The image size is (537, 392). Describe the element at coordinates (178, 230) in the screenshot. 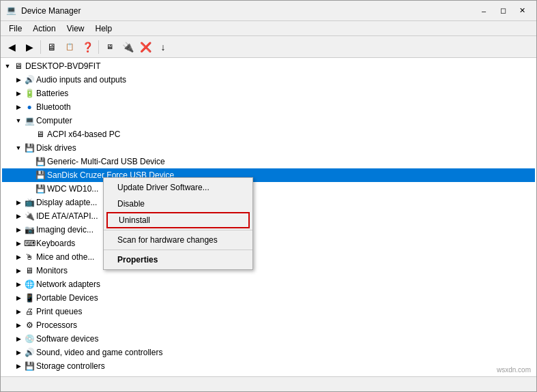

I see `ctx-separator` at that location.